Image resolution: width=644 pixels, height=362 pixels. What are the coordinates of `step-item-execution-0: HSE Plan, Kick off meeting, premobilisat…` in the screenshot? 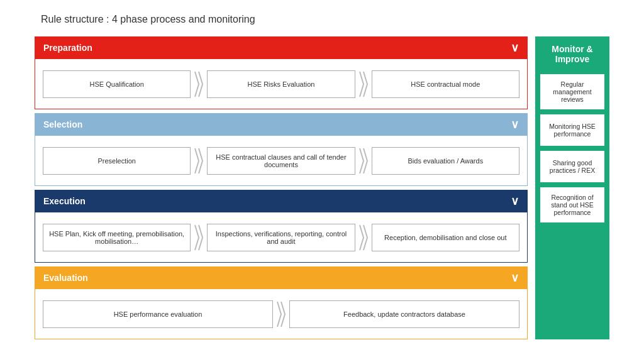 It's located at (117, 238).